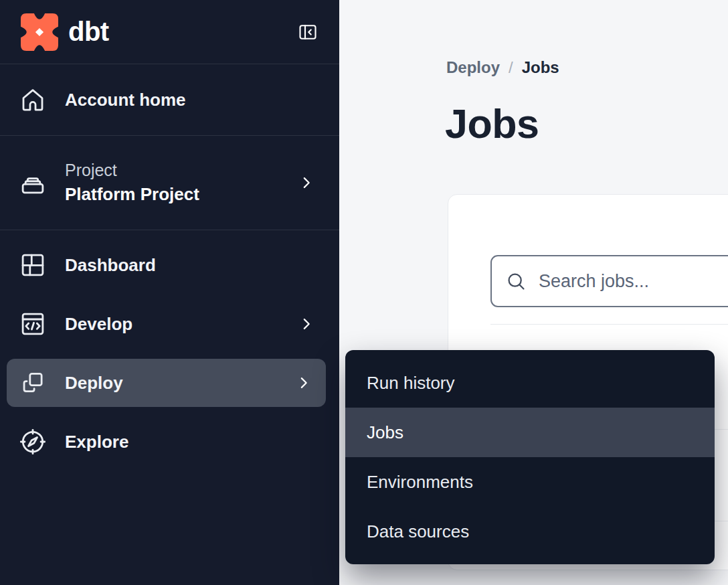 The height and width of the screenshot is (585, 728). What do you see at coordinates (170, 442) in the screenshot?
I see `sidebar-item-explore: Explore` at bounding box center [170, 442].